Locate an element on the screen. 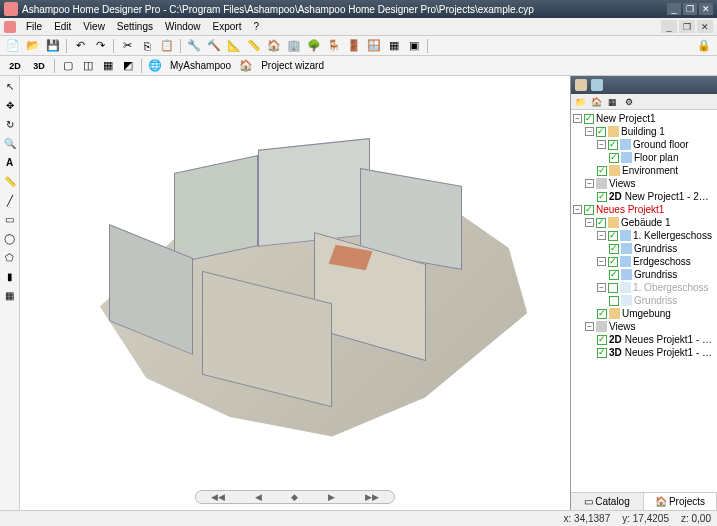 This screenshot has width=717, height=526. panel-toolbar: 📁 🏠 ▦ ⚙ is located at coordinates (644, 102).